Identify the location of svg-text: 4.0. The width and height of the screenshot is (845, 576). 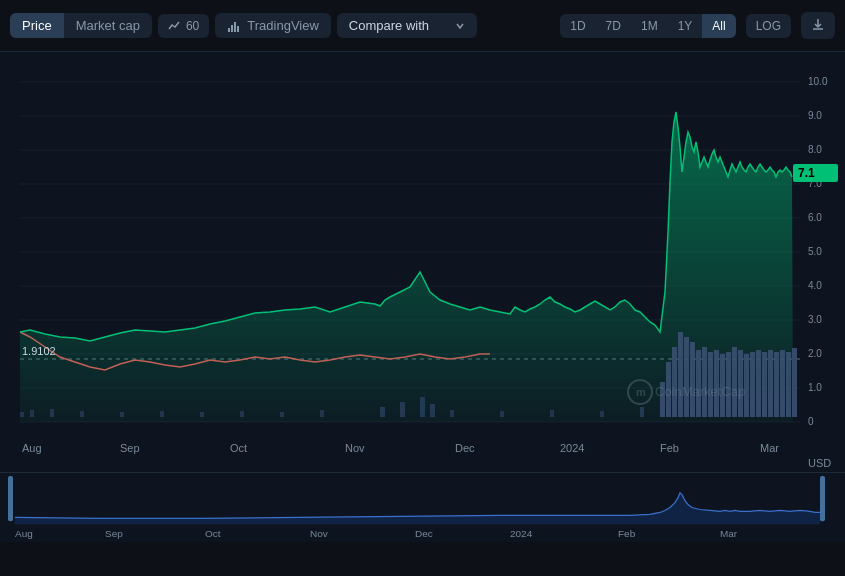
(815, 286).